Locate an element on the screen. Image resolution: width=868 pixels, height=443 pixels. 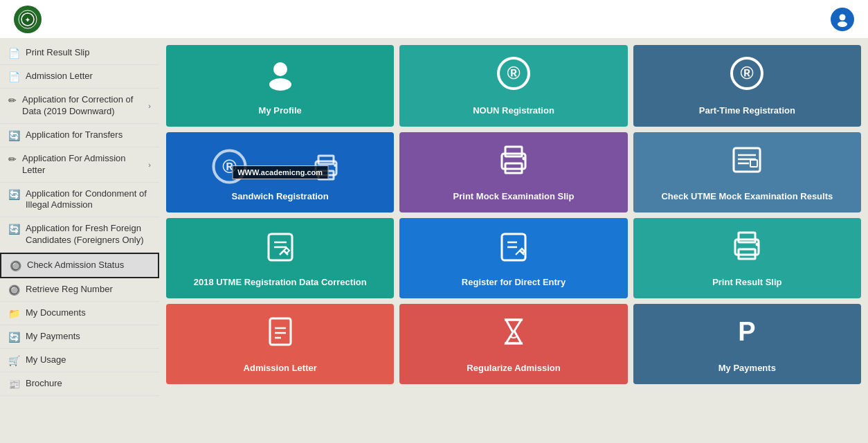
tile-label: 2018 UTME Registration Data Correction is located at coordinates (280, 282).